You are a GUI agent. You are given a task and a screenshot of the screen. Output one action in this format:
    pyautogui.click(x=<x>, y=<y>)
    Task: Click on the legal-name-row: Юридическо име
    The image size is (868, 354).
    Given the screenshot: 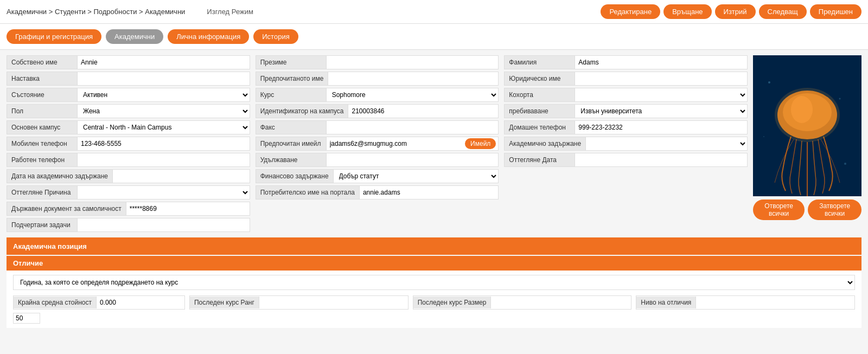 What is the action you would take?
    pyautogui.click(x=626, y=79)
    